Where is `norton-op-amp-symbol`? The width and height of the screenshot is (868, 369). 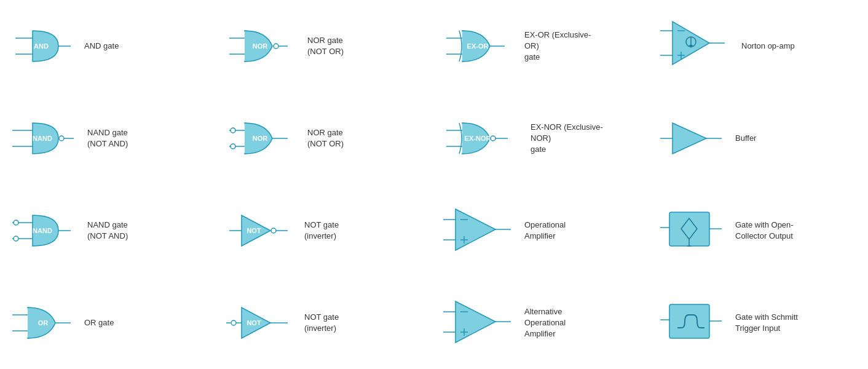 norton-op-amp-symbol is located at coordinates (697, 46).